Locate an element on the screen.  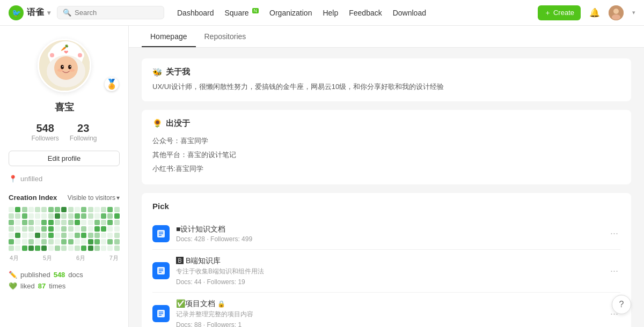
liked-count: 87 is located at coordinates (42, 286).